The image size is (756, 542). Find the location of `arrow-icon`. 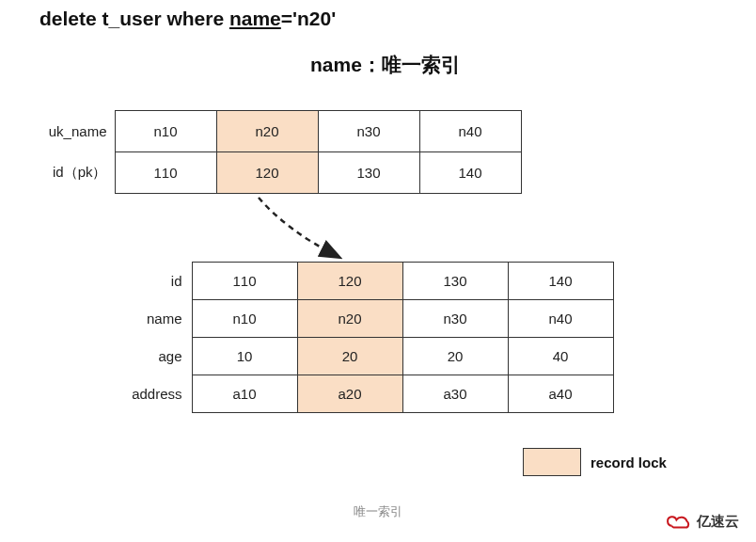

arrow-icon is located at coordinates (306, 231).